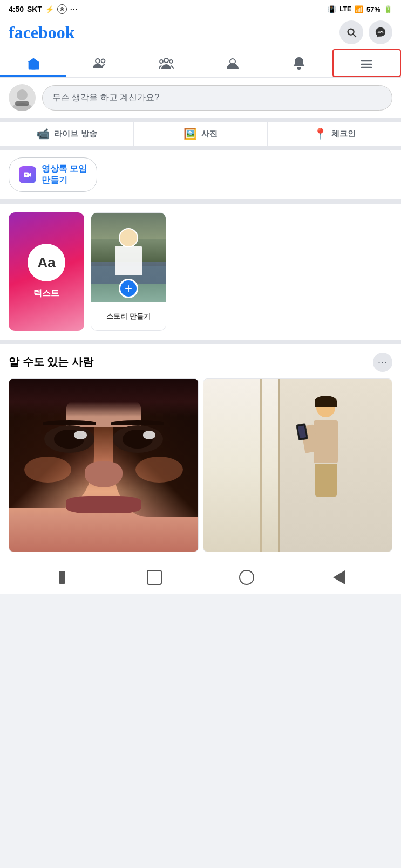 This screenshot has width=401, height=868. Describe the element at coordinates (43, 134) in the screenshot. I see `live-icon: 📹` at that location.